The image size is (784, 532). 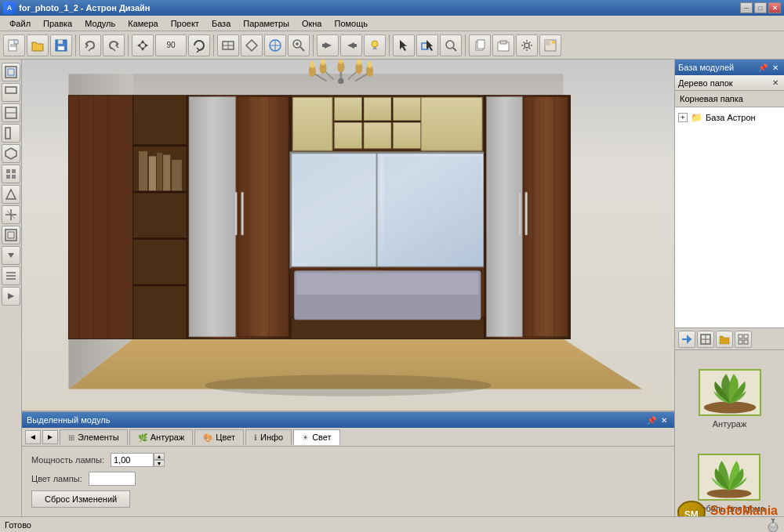 I want to click on menu-help: Помощь, so click(x=351, y=24).